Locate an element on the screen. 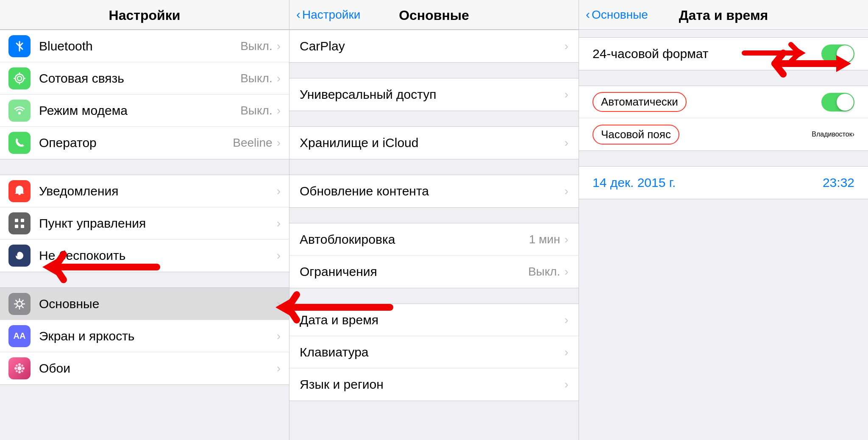 This screenshot has height=440, width=868. right-section-24h: 24-часовой формат is located at coordinates (723, 54).